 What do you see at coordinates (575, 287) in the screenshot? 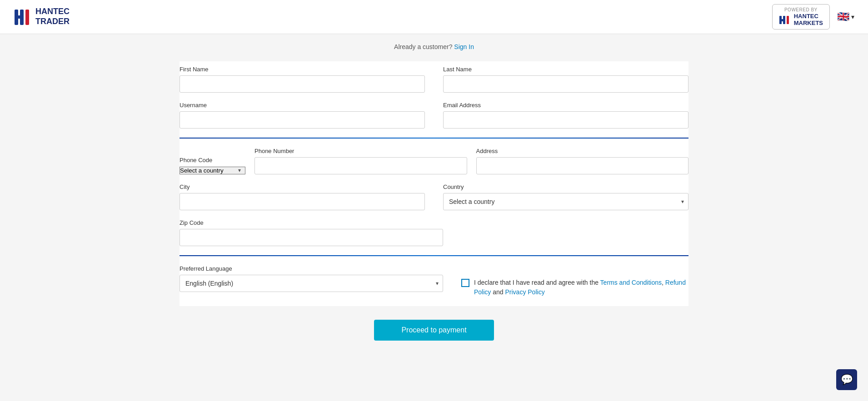
I see `declaration-row: I declare that I have read and agree wit…` at bounding box center [575, 287].